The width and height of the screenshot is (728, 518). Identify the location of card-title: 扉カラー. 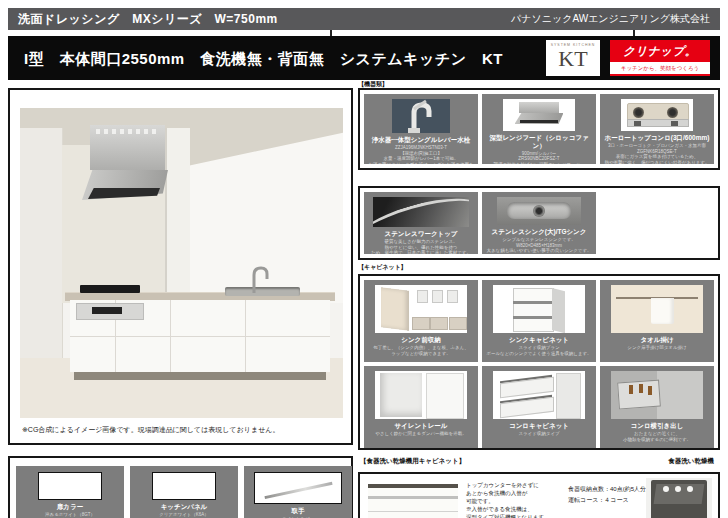
(70, 507).